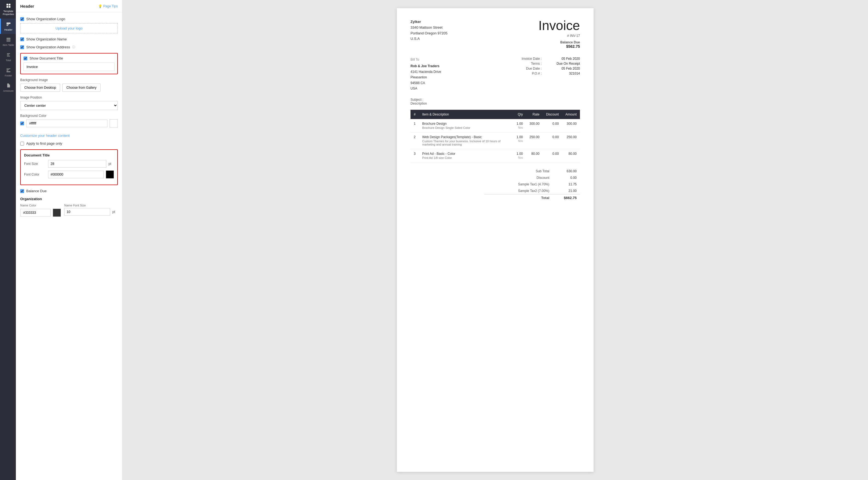 This screenshot has width=868, height=480. Describe the element at coordinates (22, 143) in the screenshot. I see `apply-first-page-checkbox` at that location.